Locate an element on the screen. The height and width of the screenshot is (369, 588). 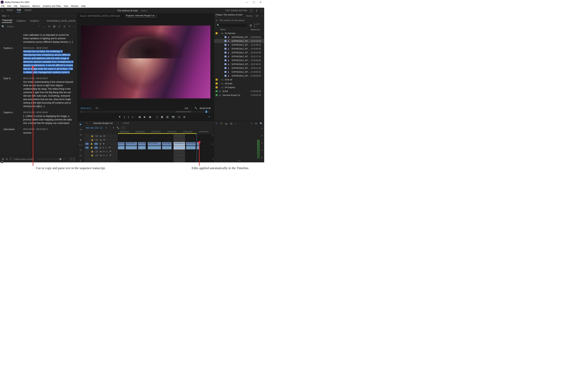
track-select-tool-icon: ⇥ is located at coordinates (81, 129).